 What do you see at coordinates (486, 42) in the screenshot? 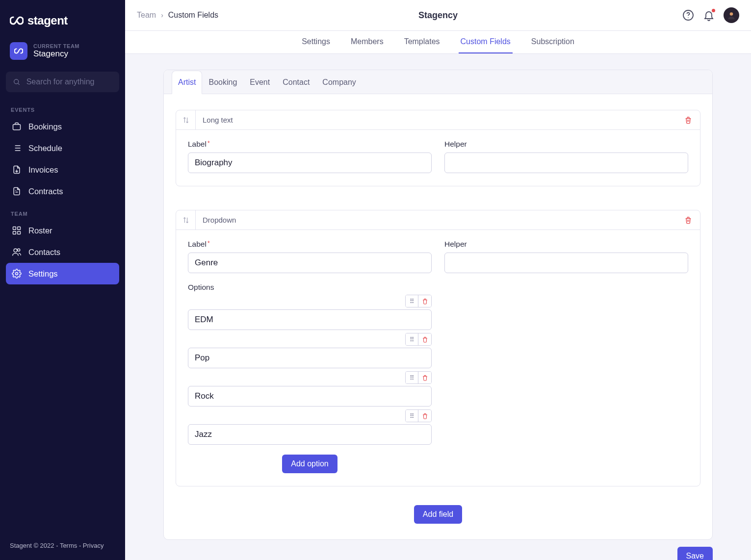
I see `subnav-custom-fields: Custom Fields` at bounding box center [486, 42].